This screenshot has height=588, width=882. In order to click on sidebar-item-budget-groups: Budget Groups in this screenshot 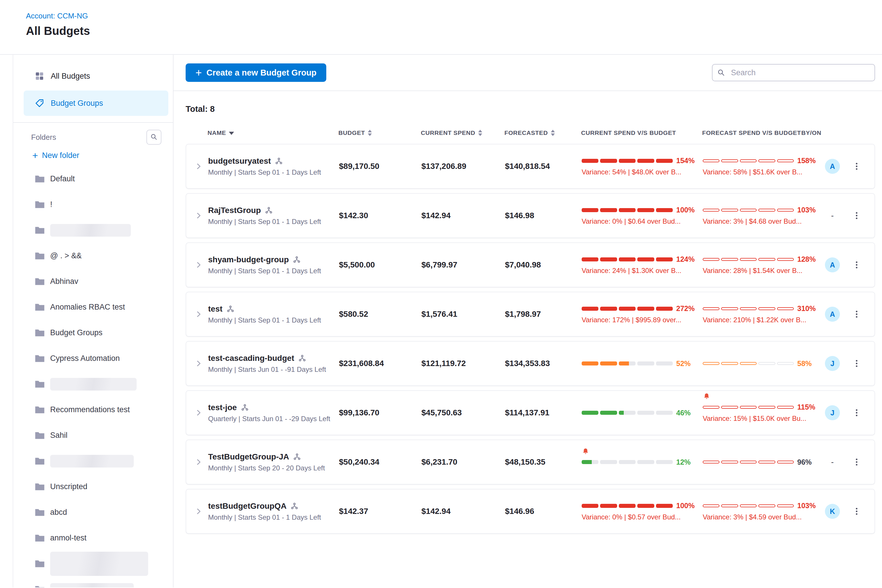, I will do `click(96, 103)`.